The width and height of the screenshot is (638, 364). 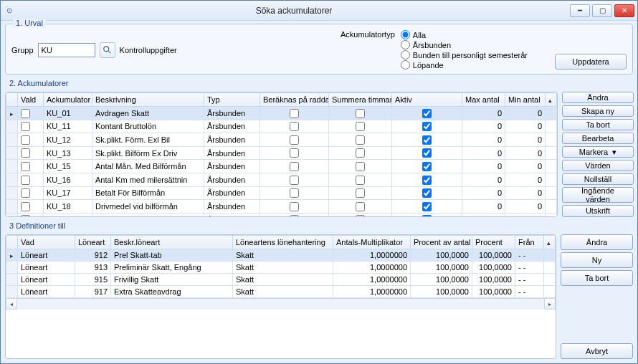 What do you see at coordinates (596, 351) in the screenshot?
I see `avbryt-button: Avbryt` at bounding box center [596, 351].